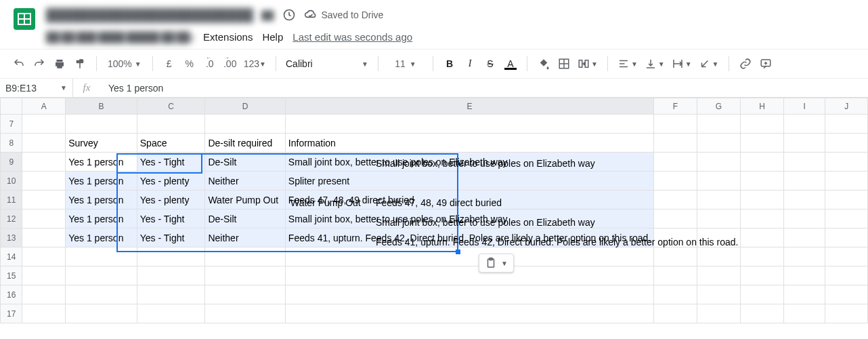  Describe the element at coordinates (804, 106) in the screenshot. I see `column-header-I: I` at that location.